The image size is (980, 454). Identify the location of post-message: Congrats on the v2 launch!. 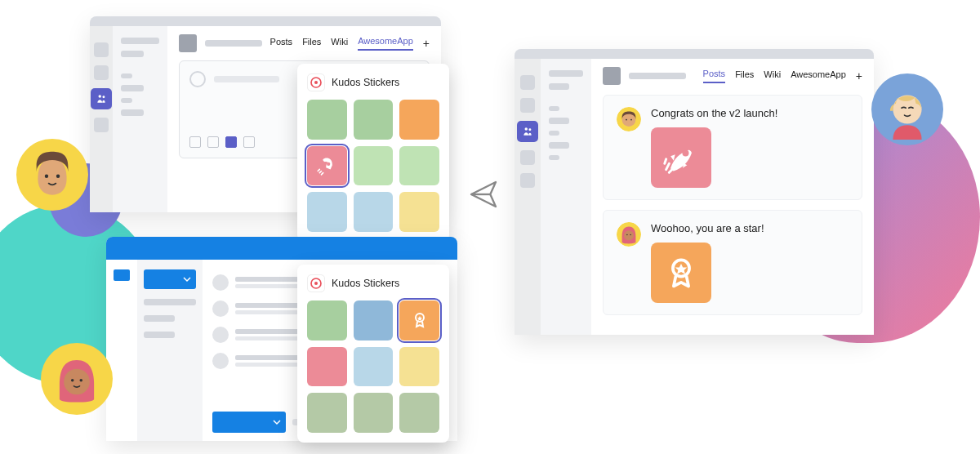
(750, 113).